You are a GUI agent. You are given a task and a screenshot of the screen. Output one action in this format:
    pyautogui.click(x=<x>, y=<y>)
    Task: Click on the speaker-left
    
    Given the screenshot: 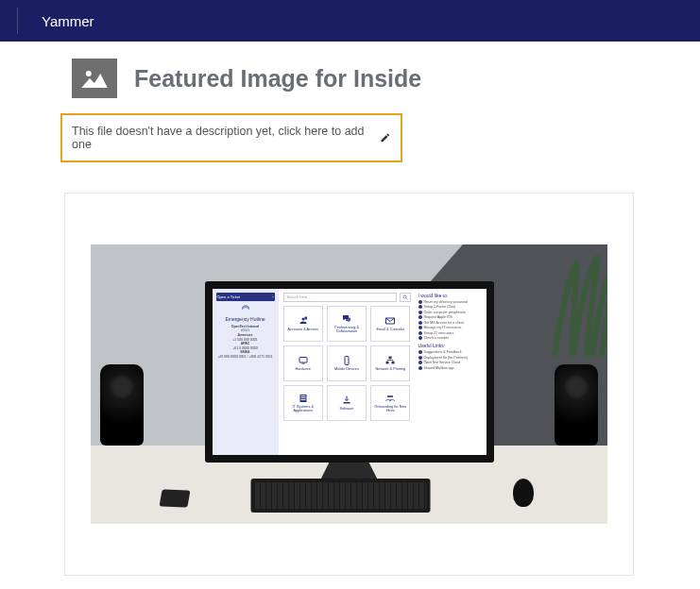 What is the action you would take?
    pyautogui.click(x=122, y=405)
    